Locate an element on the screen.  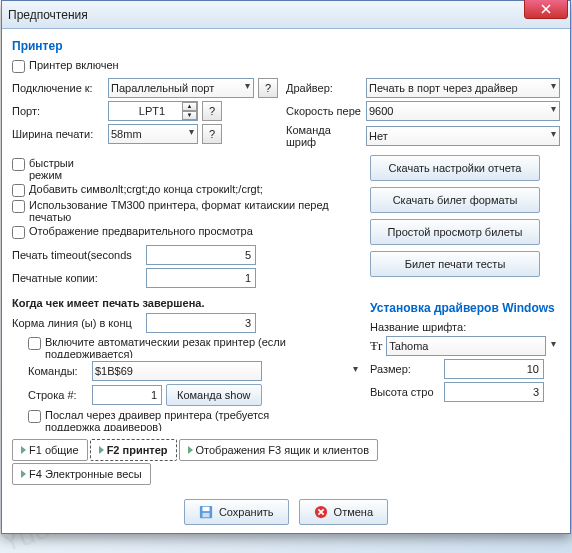
connection-select: Параллельный порт is located at coordinates (181, 88).